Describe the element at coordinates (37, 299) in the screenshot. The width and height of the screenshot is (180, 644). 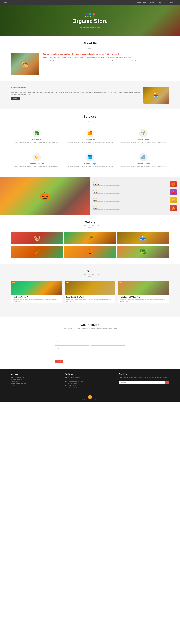
I see `blog-content: Health Benefits Raw Food Lorem ipsum dol…` at that location.